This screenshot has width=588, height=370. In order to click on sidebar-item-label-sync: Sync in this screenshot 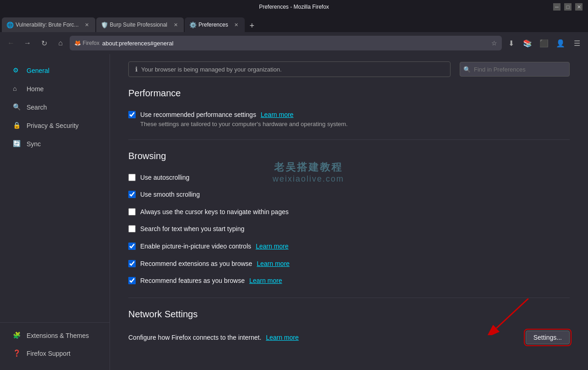, I will do `click(34, 144)`.